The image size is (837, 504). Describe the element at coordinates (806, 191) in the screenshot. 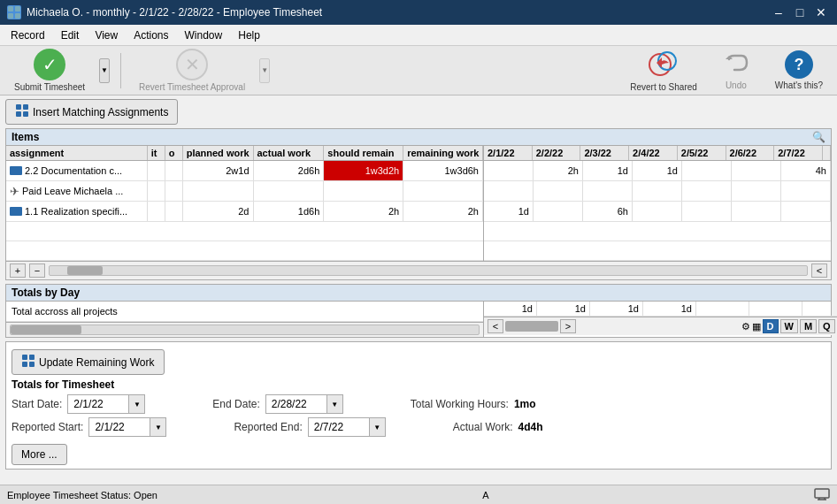

I see `cell-d7-r2` at that location.